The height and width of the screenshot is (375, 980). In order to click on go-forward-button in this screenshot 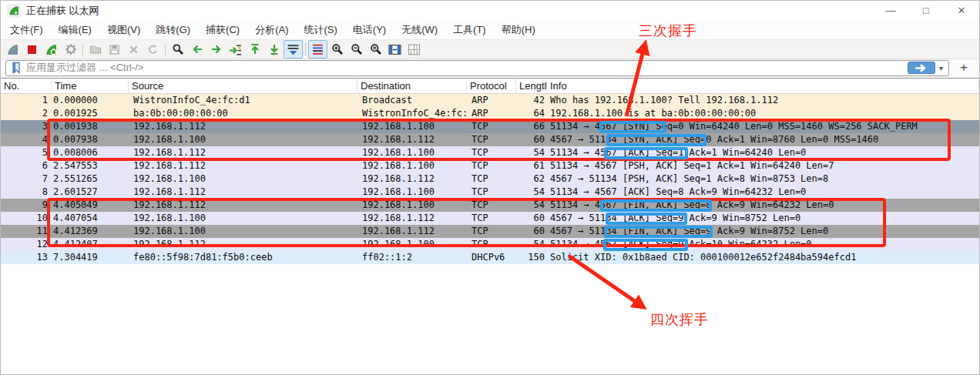, I will do `click(216, 49)`.